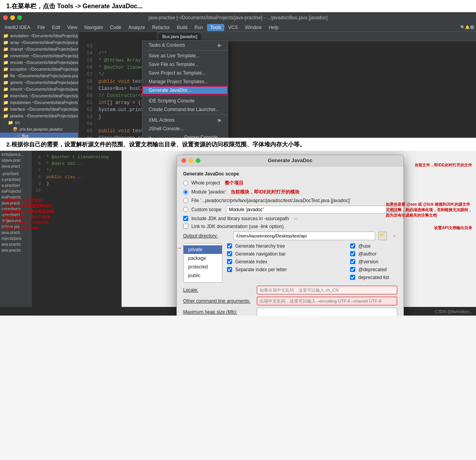  Describe the element at coordinates (39, 49) in the screenshot. I see `sidebar-item-charset: 📁 charset ~/Documents/IdeaProjects/java-…` at that location.